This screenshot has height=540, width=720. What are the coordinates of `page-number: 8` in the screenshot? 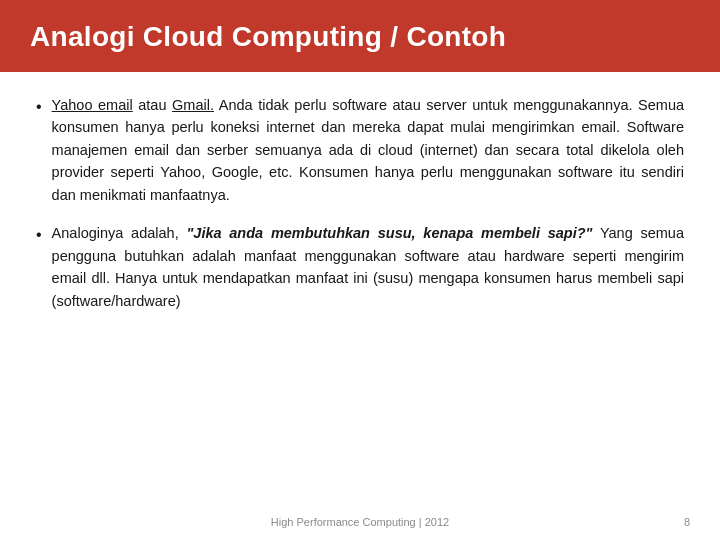 It's located at (687, 522).